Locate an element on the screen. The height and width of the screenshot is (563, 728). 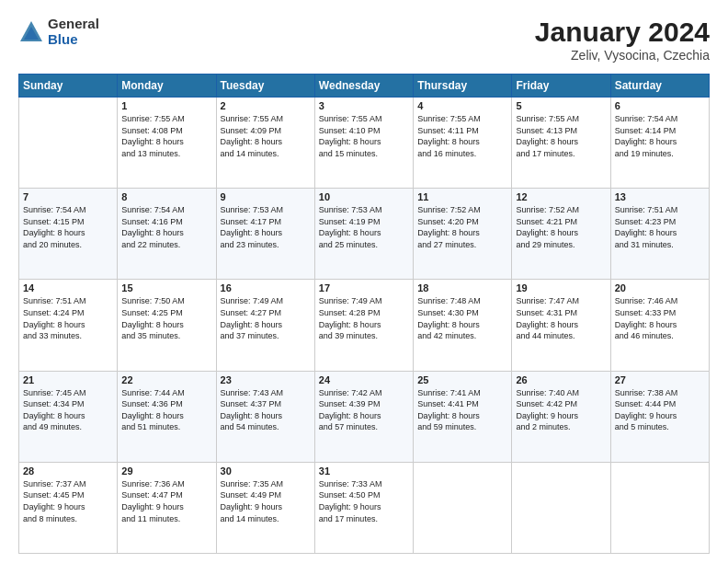
header-wednesday: Wednesday is located at coordinates (364, 86).